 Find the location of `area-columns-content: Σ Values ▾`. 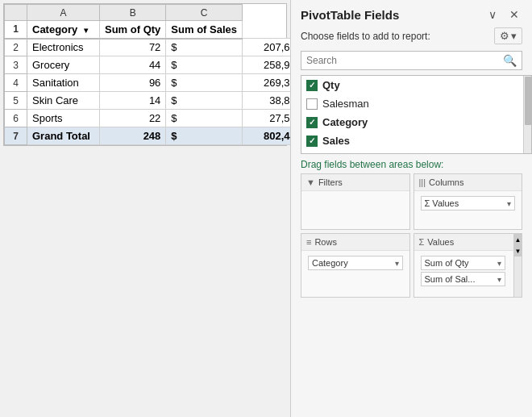

area-columns-content: Σ Values ▾ is located at coordinates (468, 203).